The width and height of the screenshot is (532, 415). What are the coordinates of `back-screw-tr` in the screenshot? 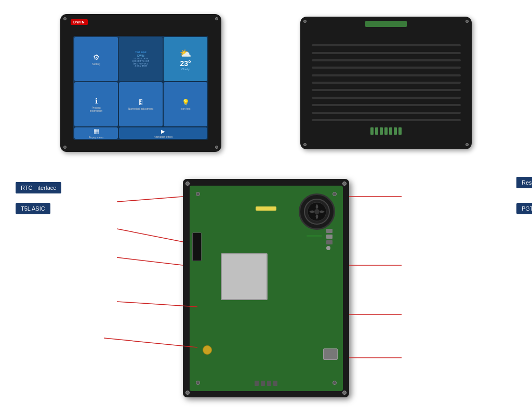 It's located at (467, 21).